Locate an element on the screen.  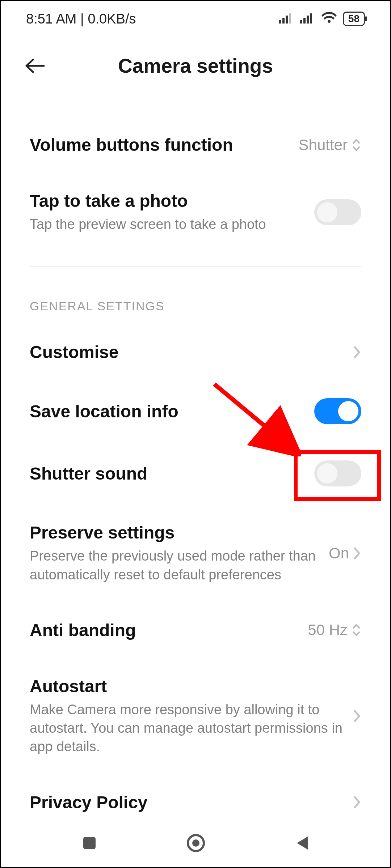
page-title: Camera settings is located at coordinates (196, 66).